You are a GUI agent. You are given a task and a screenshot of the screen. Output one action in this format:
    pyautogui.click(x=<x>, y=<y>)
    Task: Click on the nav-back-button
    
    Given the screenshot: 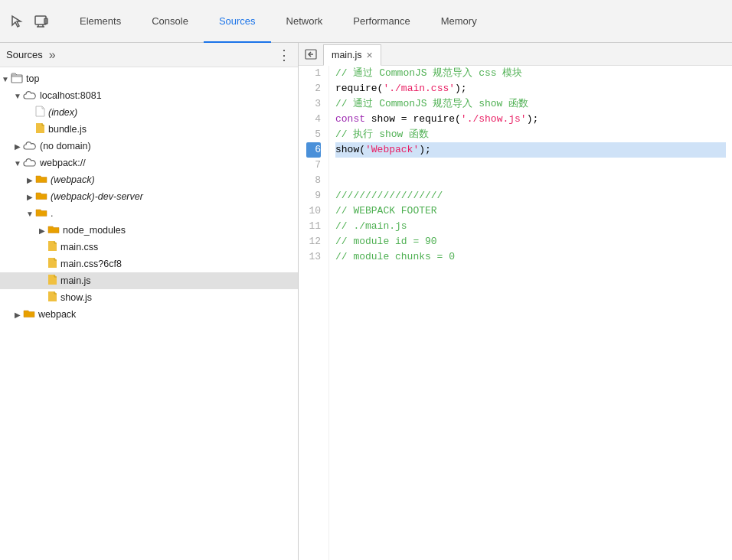 What is the action you would take?
    pyautogui.click(x=311, y=54)
    